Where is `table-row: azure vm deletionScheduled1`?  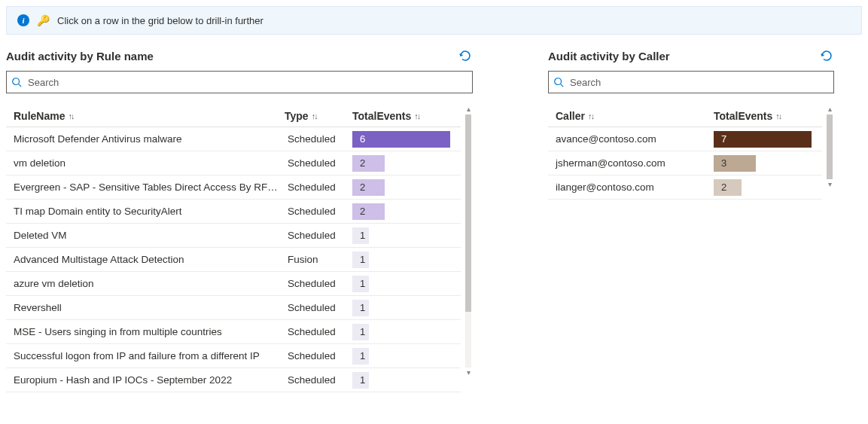
table-row: azure vm deletionScheduled1 is located at coordinates (233, 284).